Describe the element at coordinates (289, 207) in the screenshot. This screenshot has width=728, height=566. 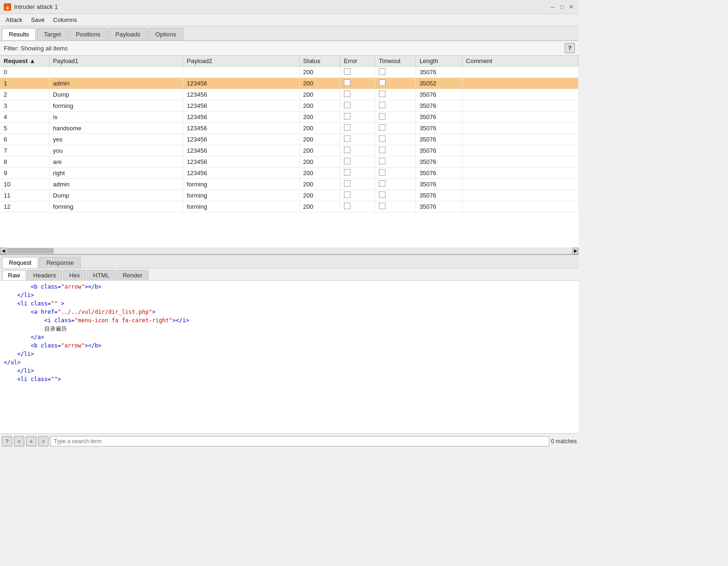
I see `table-row: 12formingforming20035076` at that location.